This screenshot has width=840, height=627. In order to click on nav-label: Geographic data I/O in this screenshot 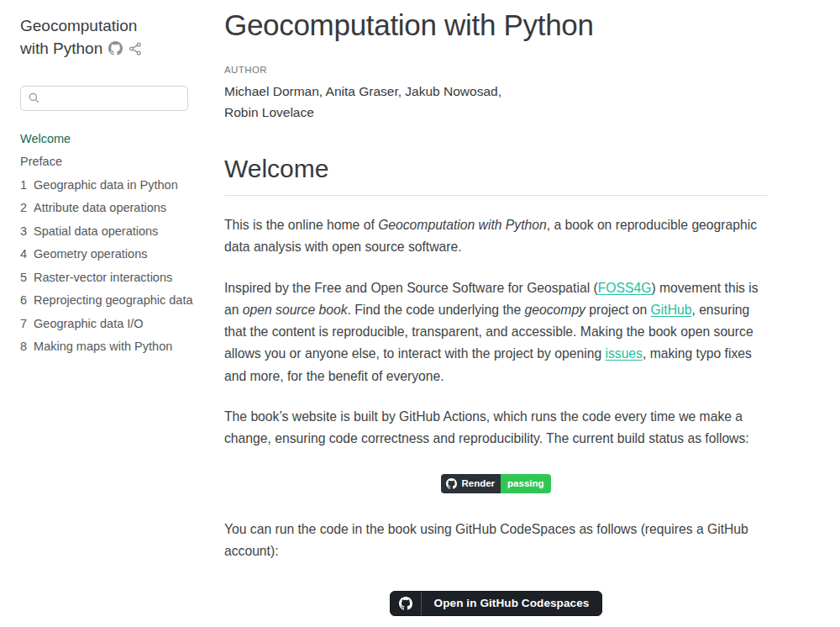, I will do `click(89, 324)`.